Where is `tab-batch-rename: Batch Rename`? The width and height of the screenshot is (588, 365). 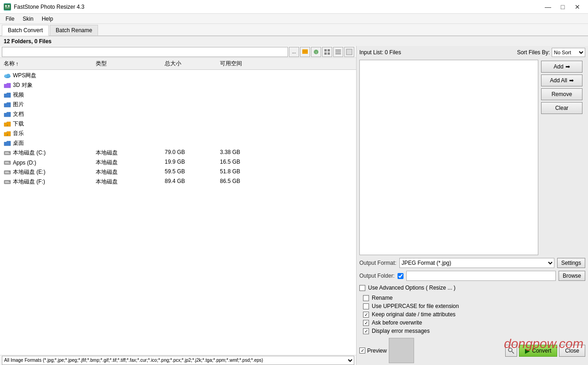
tab-batch-rename: Batch Rename is located at coordinates (74, 30).